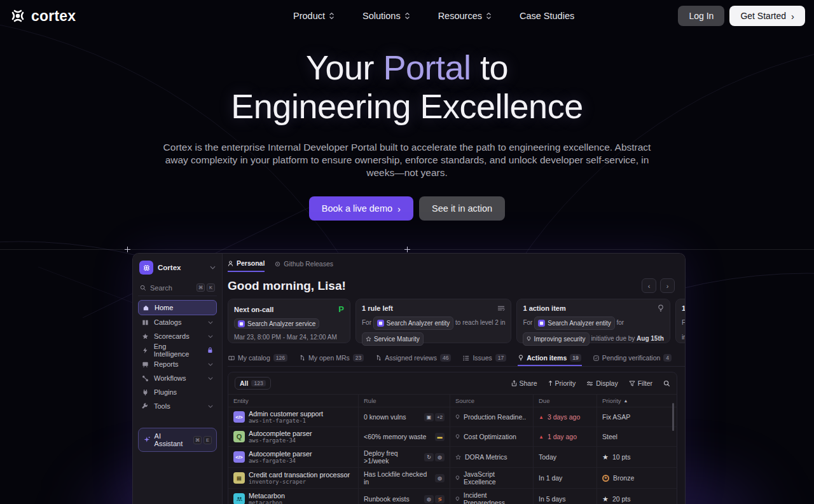 The width and height of the screenshot is (814, 504). Describe the element at coordinates (299, 482) in the screenshot. I see `entity-subtitle: inventory-scraper` at that location.